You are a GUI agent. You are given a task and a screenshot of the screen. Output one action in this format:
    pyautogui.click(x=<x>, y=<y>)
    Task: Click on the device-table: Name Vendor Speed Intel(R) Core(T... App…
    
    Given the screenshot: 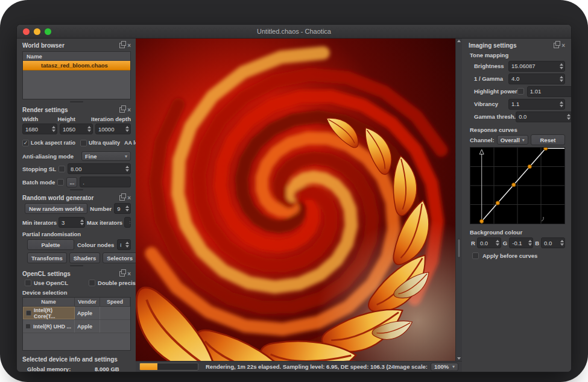 What is the action you would take?
    pyautogui.click(x=77, y=324)
    